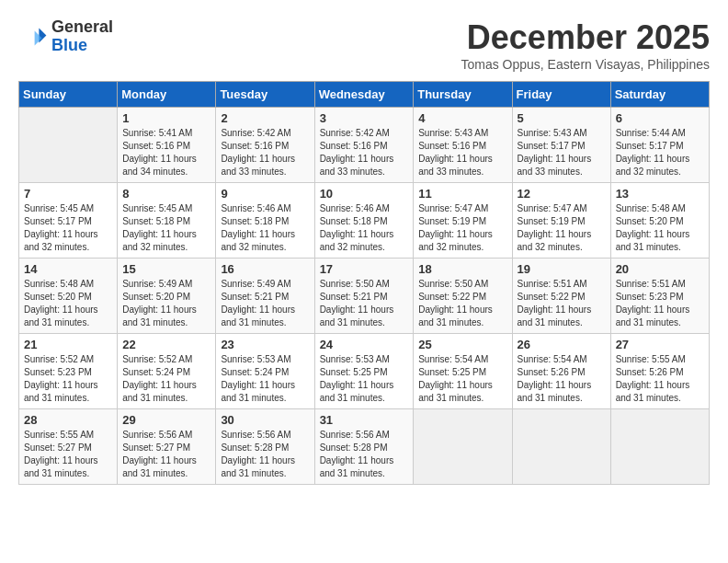 Image resolution: width=728 pixels, height=563 pixels. I want to click on day-detail: Sunrise: 5:56 AMSunset: 5:27 PMDaylight:…, so click(166, 454).